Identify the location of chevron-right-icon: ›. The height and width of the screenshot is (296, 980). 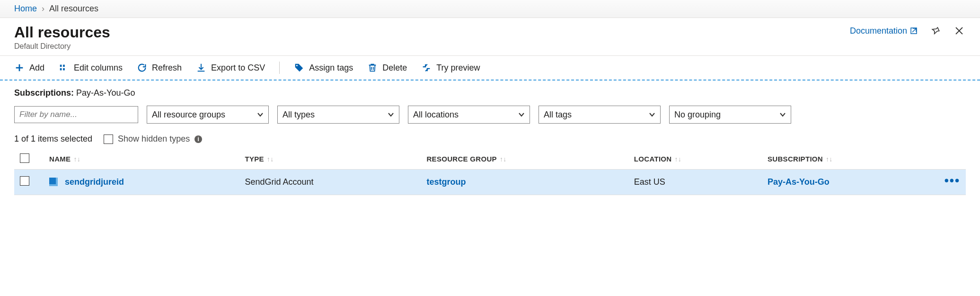
(43, 9).